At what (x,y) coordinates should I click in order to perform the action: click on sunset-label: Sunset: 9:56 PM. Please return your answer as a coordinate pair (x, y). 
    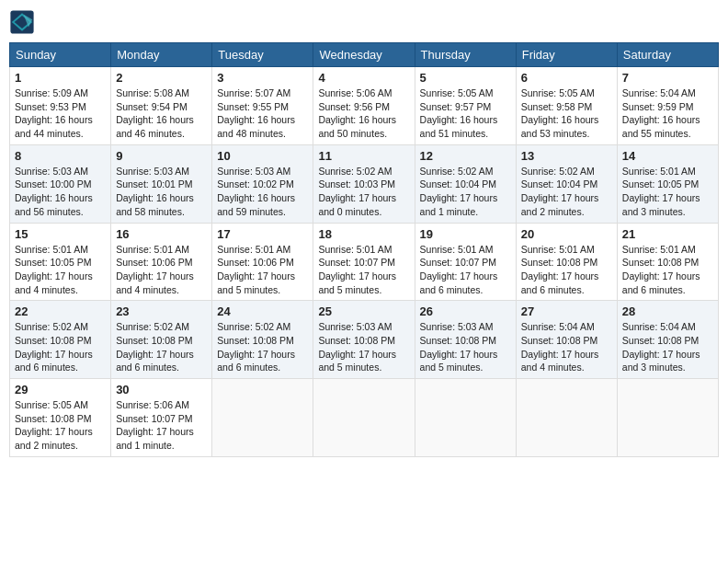
    Looking at the image, I should click on (354, 107).